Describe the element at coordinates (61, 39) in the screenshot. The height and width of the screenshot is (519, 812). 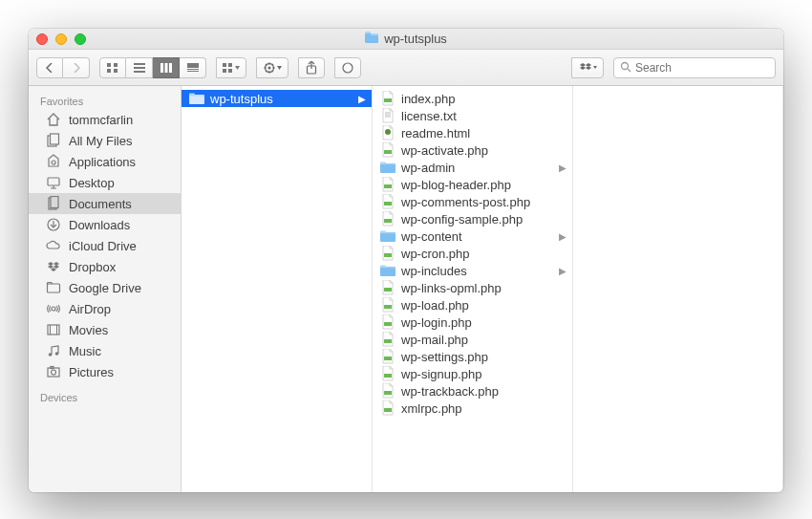
I see `minimize-button` at that location.